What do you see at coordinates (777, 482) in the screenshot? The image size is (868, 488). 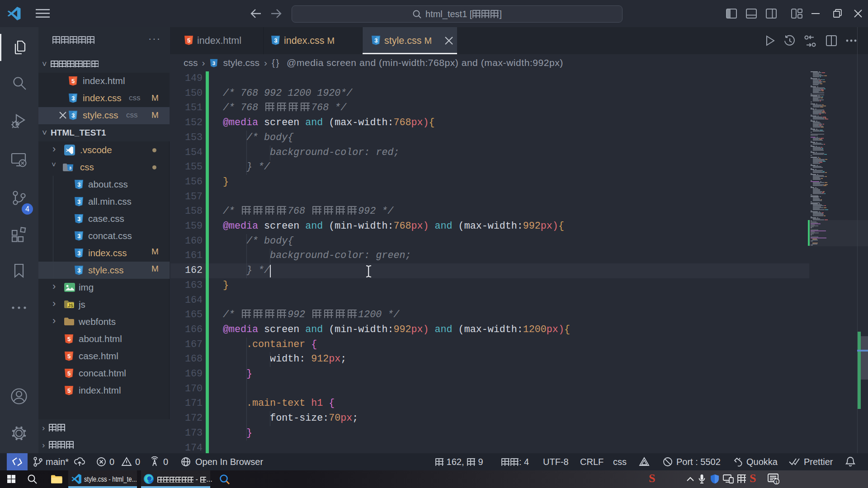 I see `svg-text: 1` at bounding box center [777, 482].